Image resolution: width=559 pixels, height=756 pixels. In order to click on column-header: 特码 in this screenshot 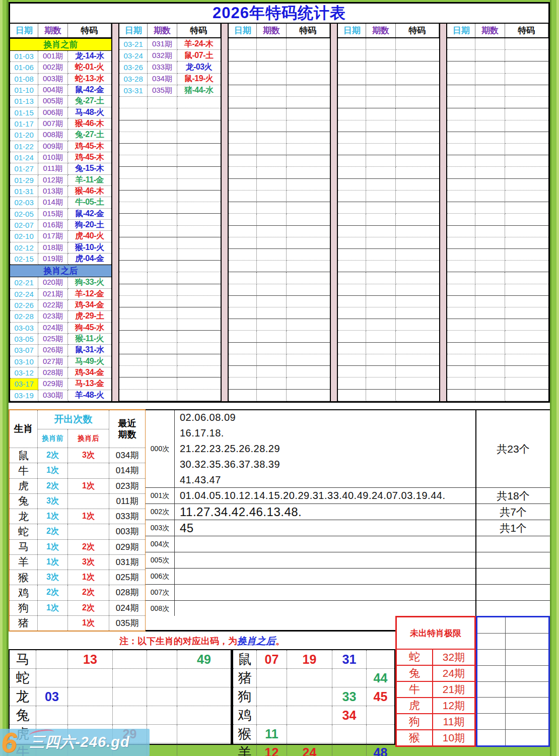, I will do `click(527, 30)`.